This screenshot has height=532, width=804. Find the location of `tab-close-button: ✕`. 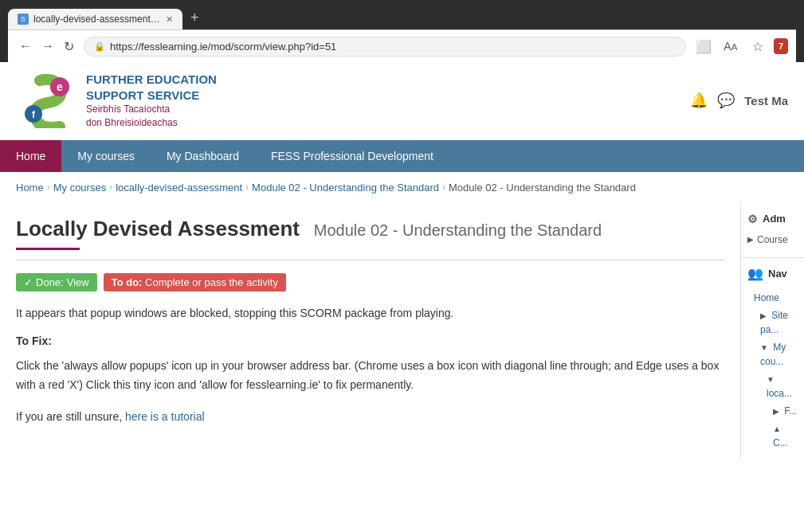

tab-close-button: ✕ is located at coordinates (169, 19).